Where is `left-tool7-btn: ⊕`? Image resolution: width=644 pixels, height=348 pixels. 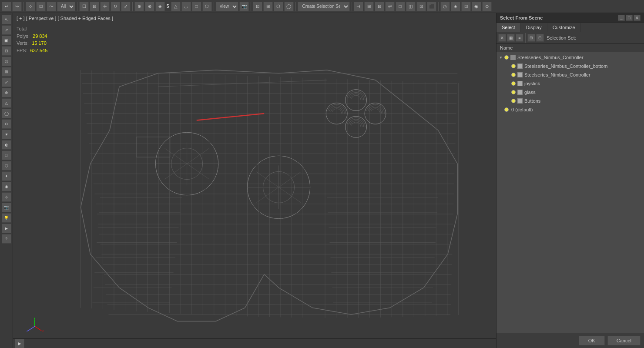
left-tool7-btn: ⊕ is located at coordinates (7, 93).